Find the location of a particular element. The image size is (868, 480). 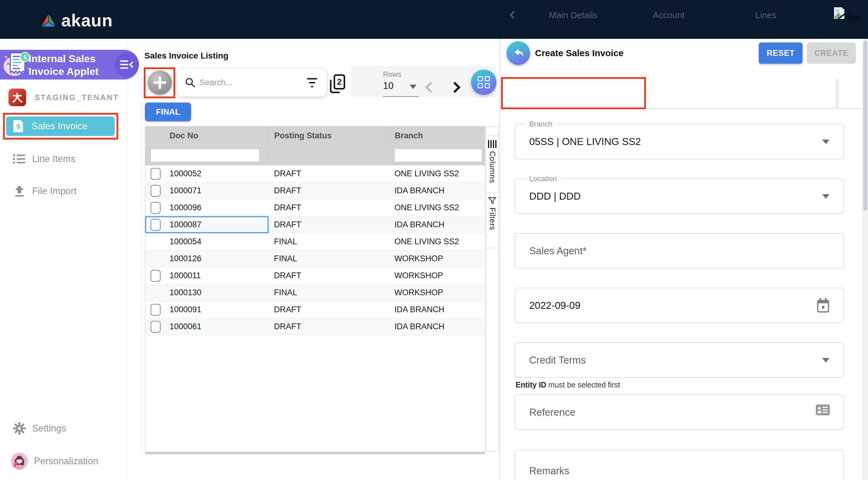

table-row: 1000091DRAFTIDA BRANCH is located at coordinates (315, 310).